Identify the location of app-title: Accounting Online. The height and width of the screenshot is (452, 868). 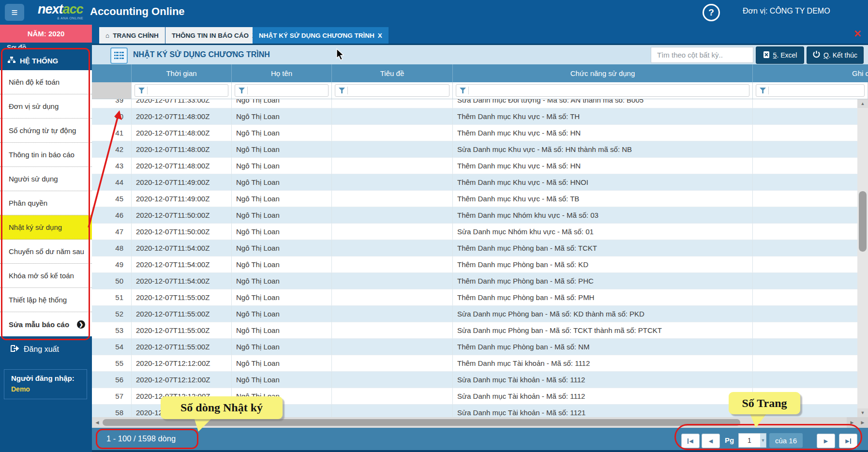
(137, 12).